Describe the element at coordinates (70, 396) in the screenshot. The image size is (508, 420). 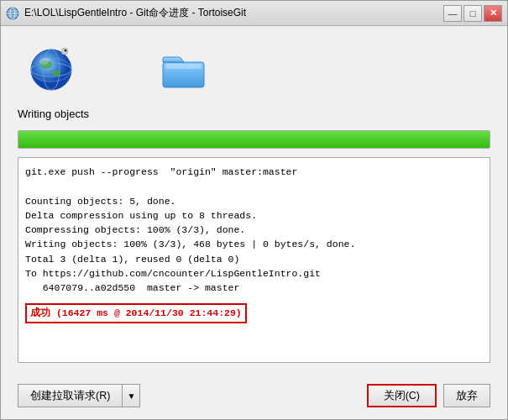
I see `create-pr-button: 创建拉取请求(R)` at that location.